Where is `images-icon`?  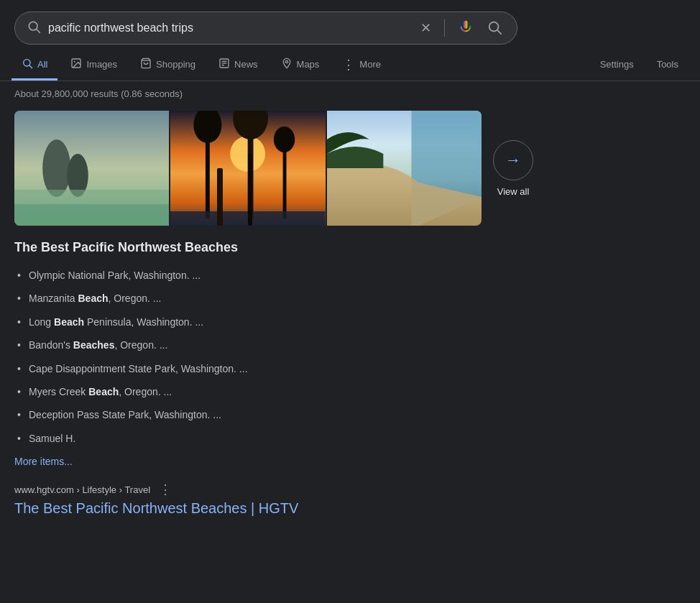 images-icon is located at coordinates (76, 65).